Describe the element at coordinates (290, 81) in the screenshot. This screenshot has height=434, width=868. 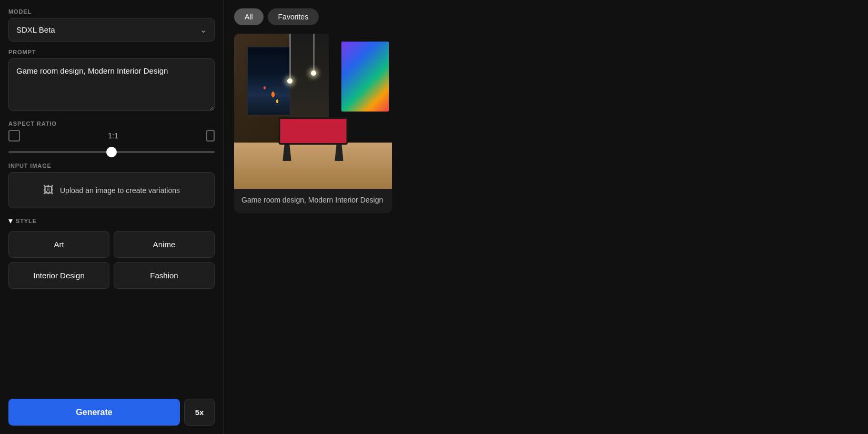
I see `scene-light-bulb1` at that location.